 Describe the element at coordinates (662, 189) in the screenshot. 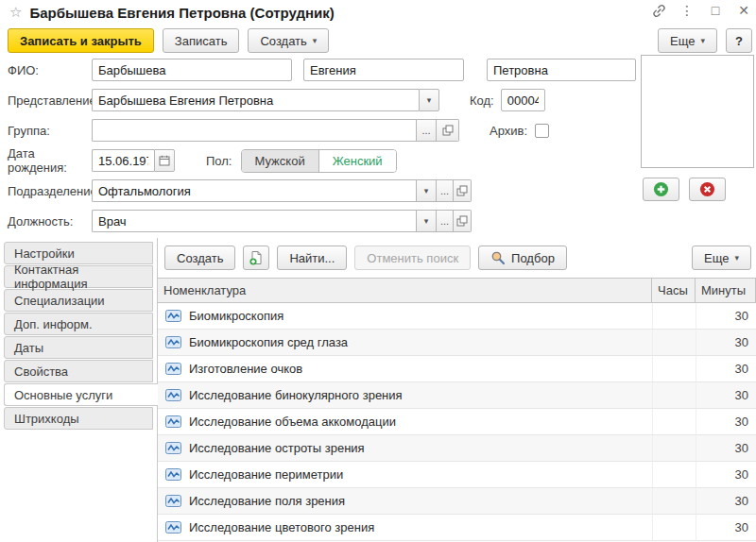

I see `add-photo-button` at that location.